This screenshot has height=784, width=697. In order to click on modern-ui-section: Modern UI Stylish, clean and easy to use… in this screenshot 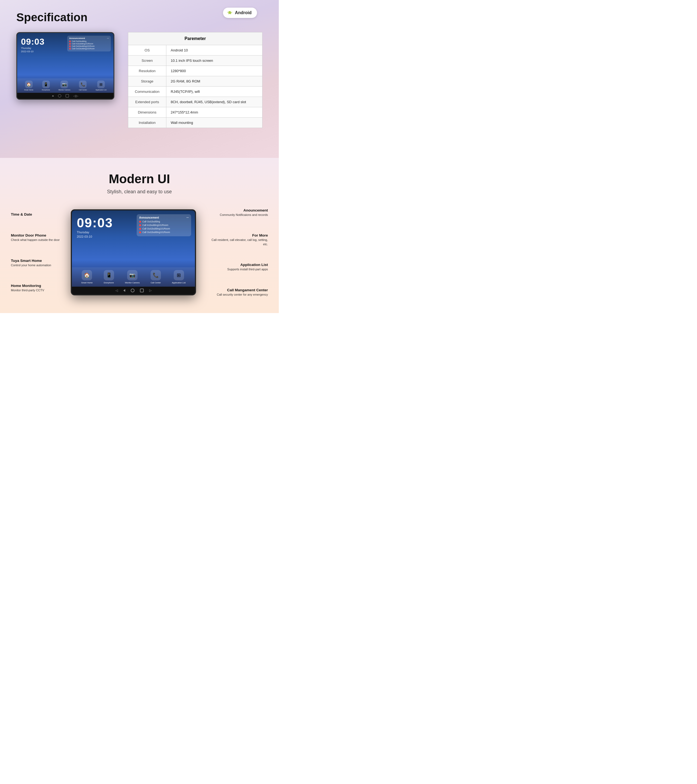, I will do `click(140, 236)`.